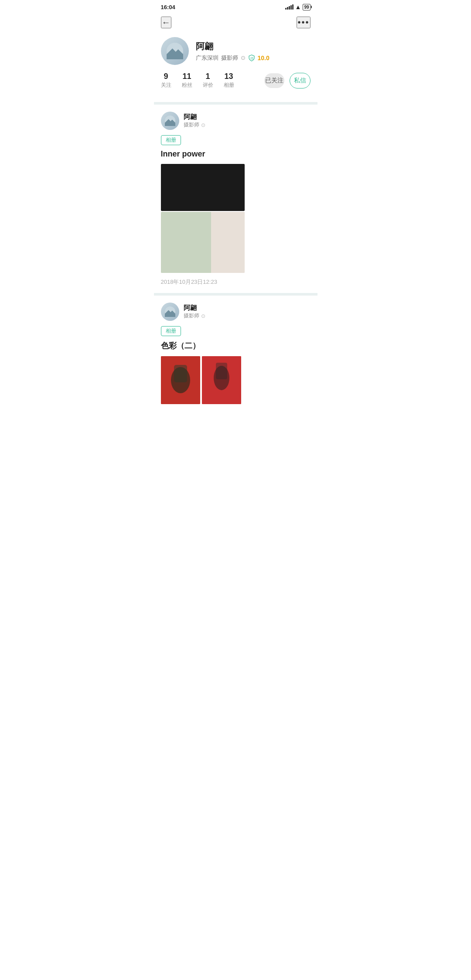 The width and height of the screenshot is (471, 980). Describe the element at coordinates (233, 58) in the screenshot. I see `profile-subtitle: 广东深圳 摄影师 ⊙ 信 10.0` at that location.